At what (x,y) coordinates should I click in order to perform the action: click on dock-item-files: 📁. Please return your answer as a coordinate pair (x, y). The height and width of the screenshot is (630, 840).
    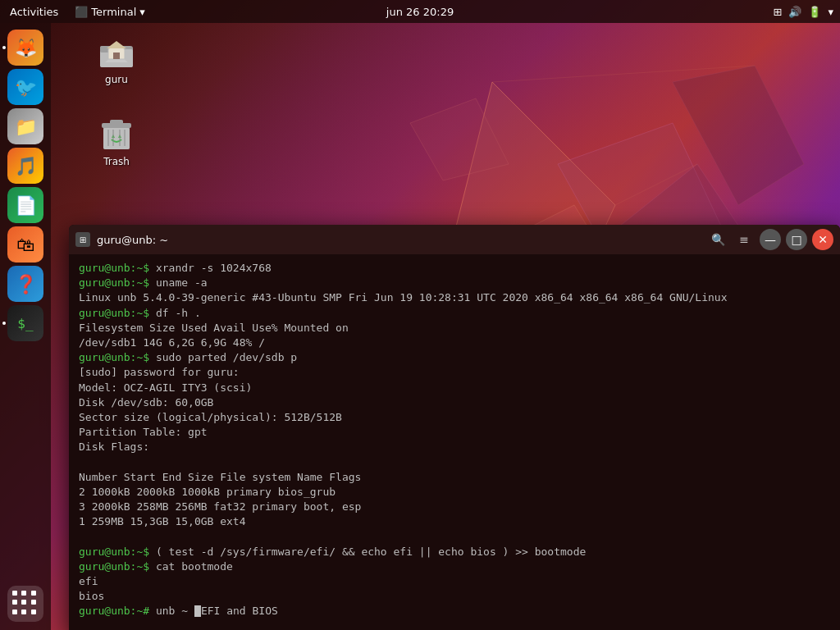
    Looking at the image, I should click on (25, 126).